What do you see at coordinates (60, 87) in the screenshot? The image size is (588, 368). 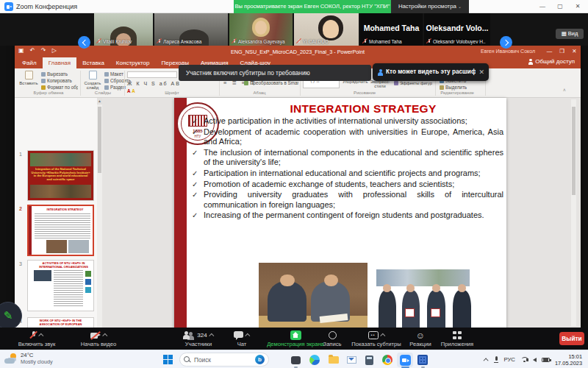 I see `format-painter-button: Формат по образцу` at bounding box center [60, 87].